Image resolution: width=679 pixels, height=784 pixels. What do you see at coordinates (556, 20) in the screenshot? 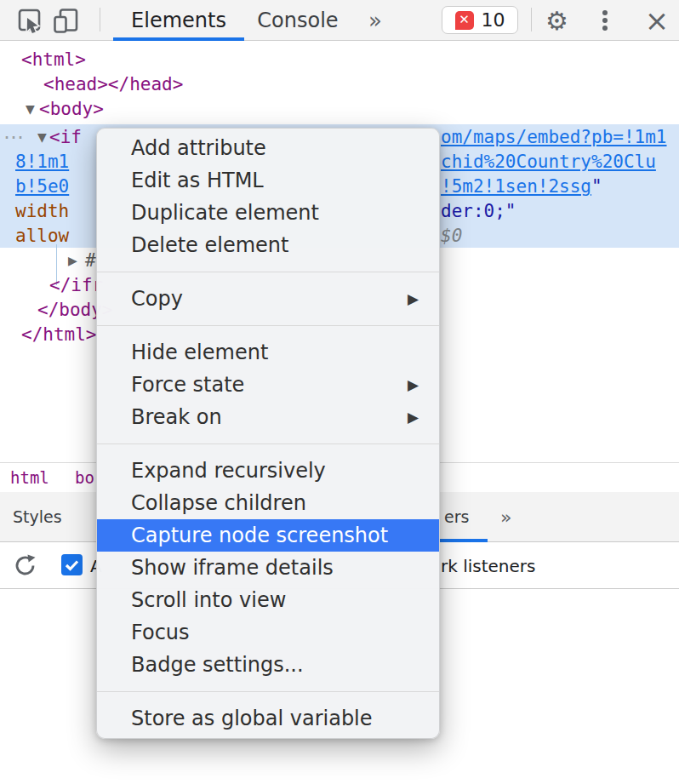
I see `settings-gear-icon: ⚙` at bounding box center [556, 20].